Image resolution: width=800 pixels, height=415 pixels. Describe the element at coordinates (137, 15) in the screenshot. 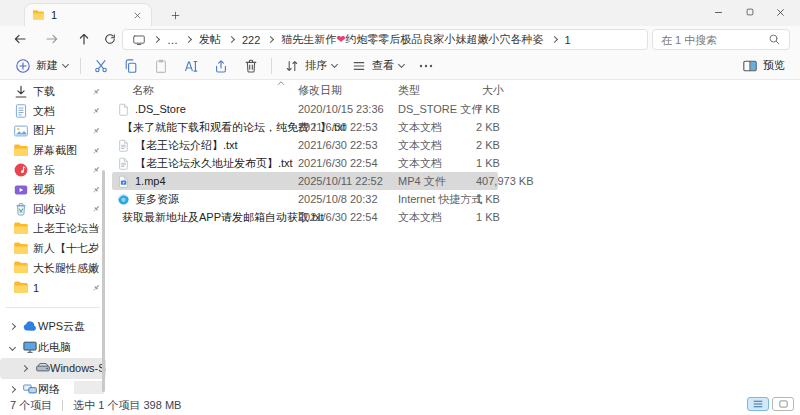

I see `tab-close-icon` at that location.